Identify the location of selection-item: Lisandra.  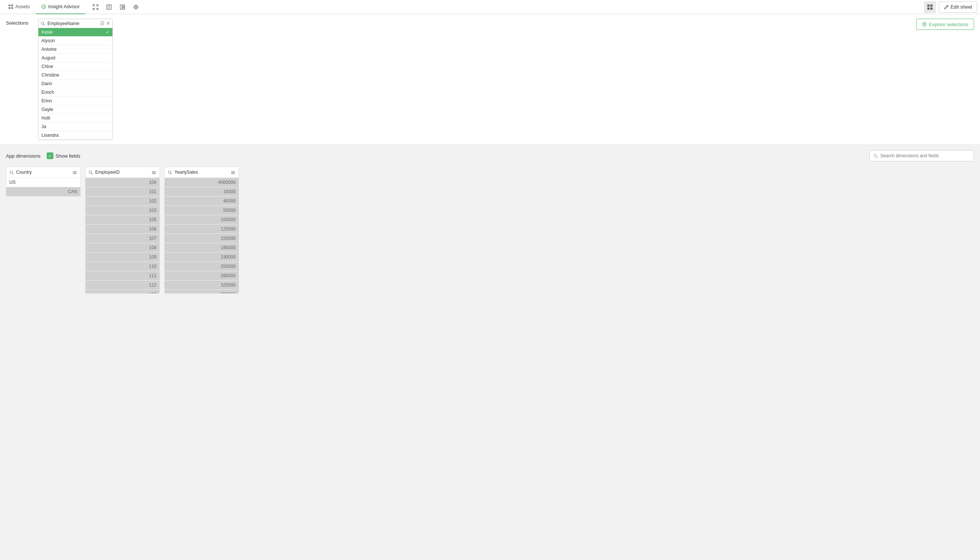
(75, 135).